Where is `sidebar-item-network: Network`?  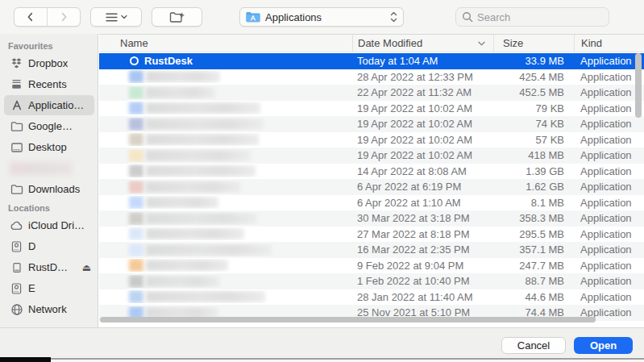
sidebar-item-network: Network is located at coordinates (49, 310).